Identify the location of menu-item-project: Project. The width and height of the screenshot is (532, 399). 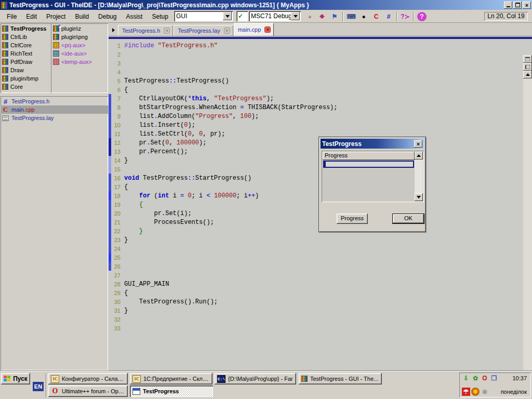
(56, 17).